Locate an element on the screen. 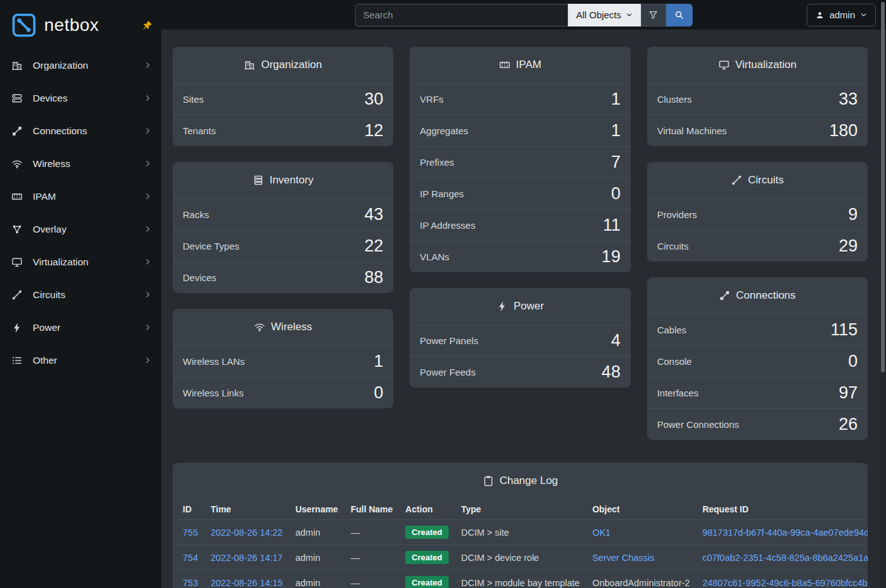 Image resolution: width=886 pixels, height=588 pixels. stat-value: 26 is located at coordinates (848, 425).